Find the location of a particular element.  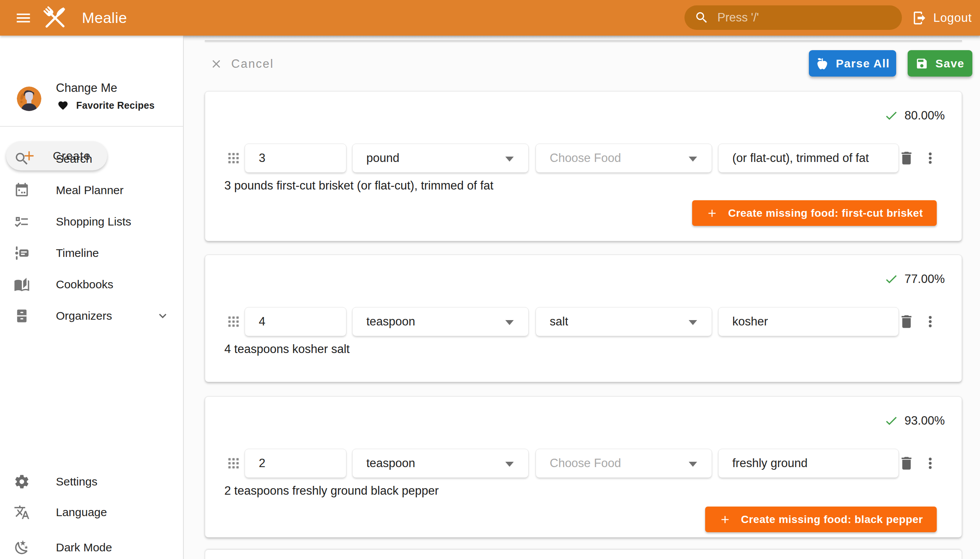

note-input: freshly ground is located at coordinates (808, 463).